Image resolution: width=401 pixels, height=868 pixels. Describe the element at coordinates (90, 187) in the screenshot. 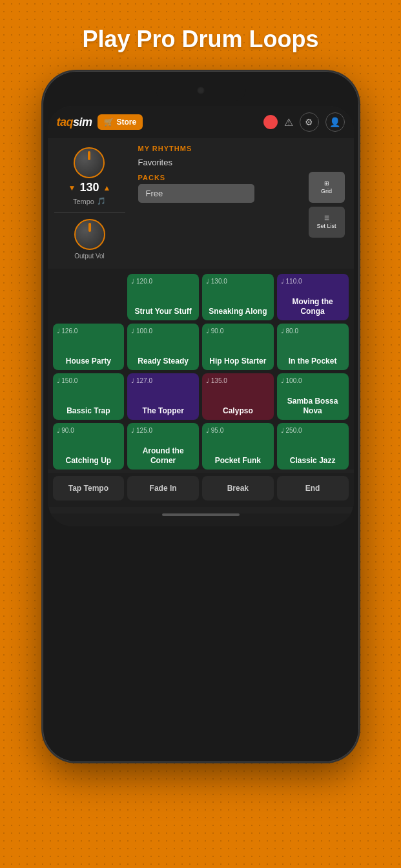

I see `tempo-display: ▼ 130 ▲` at that location.